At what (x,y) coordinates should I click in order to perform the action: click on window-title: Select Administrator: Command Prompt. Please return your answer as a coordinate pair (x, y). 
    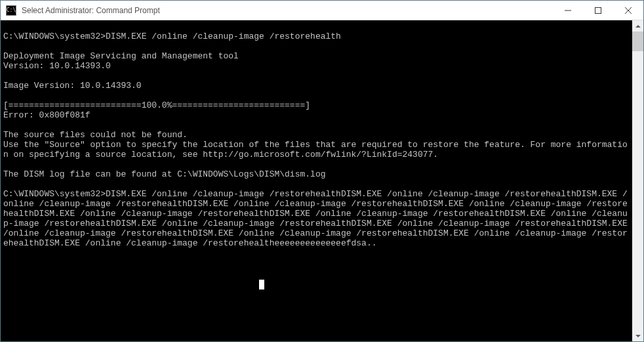
    Looking at the image, I should click on (287, 11).